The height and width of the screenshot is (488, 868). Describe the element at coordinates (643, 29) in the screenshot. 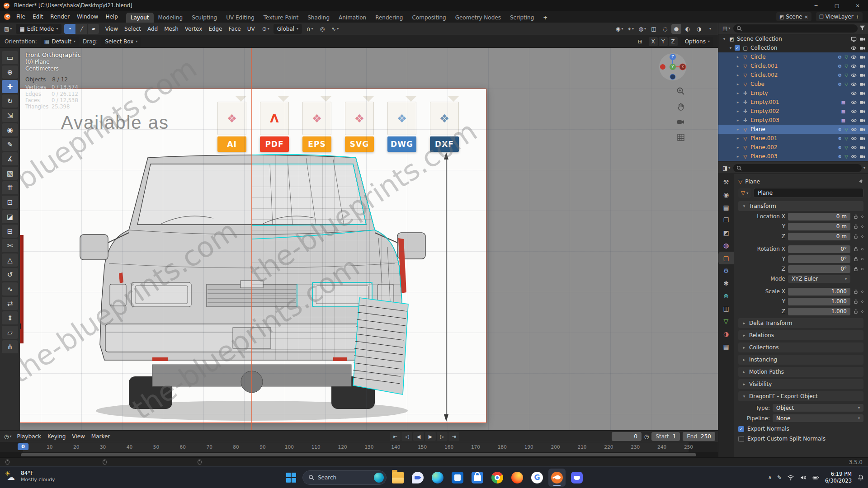

I see `overlays-dropdown: ◍▾` at that location.